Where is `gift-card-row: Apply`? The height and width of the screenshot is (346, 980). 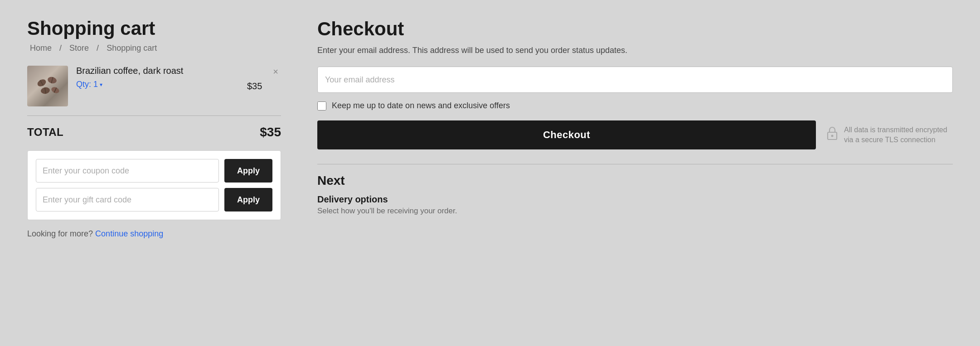
gift-card-row: Apply is located at coordinates (154, 200).